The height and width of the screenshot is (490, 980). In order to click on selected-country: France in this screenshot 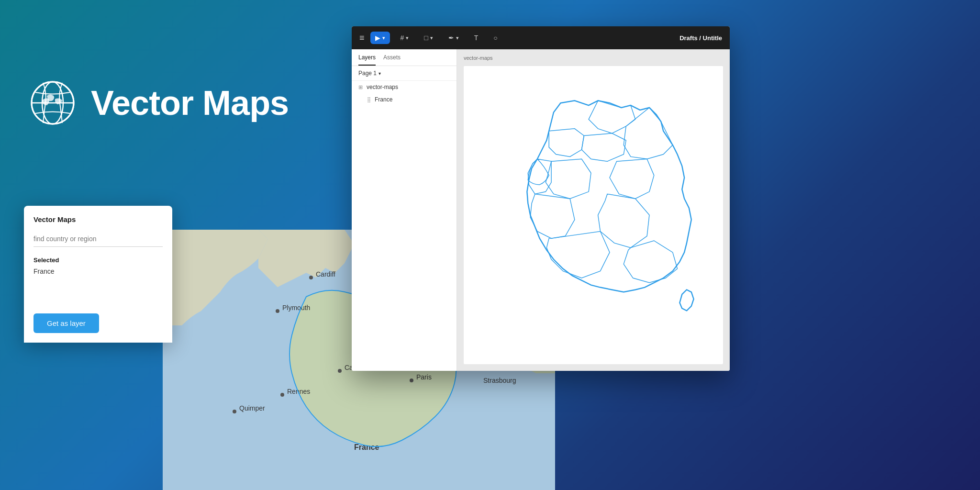, I will do `click(98, 271)`.